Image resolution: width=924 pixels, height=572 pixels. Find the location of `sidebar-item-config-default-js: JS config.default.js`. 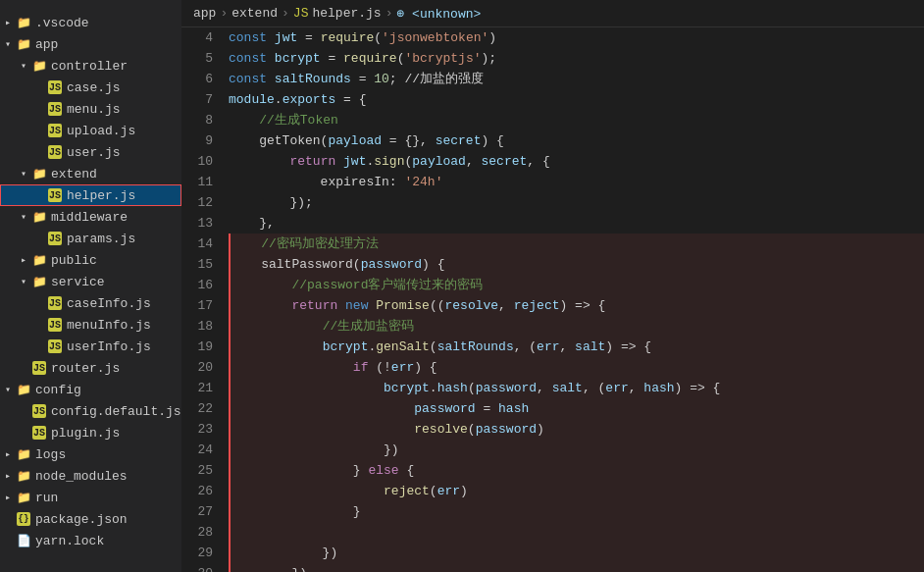

sidebar-item-config-default-js: JS config.default.js is located at coordinates (90, 411).